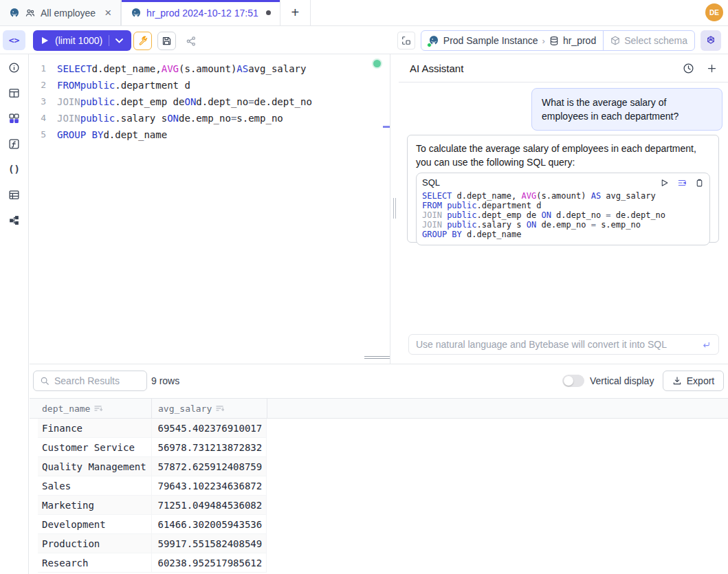 The width and height of the screenshot is (728, 574). I want to click on run-code-icon, so click(664, 183).